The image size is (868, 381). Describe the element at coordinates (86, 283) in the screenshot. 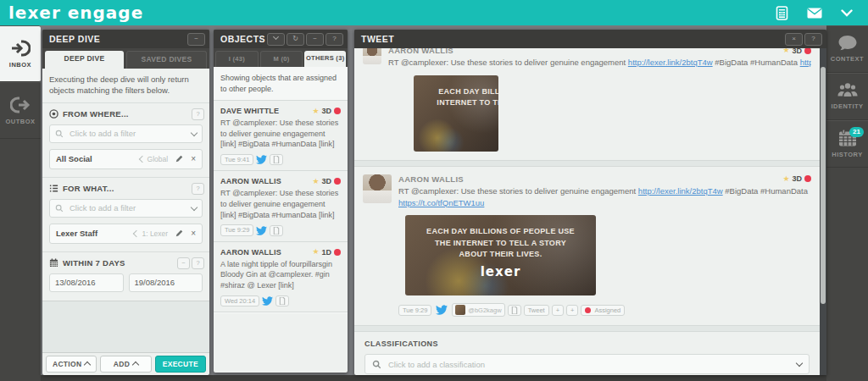

I see `date-from-input` at that location.